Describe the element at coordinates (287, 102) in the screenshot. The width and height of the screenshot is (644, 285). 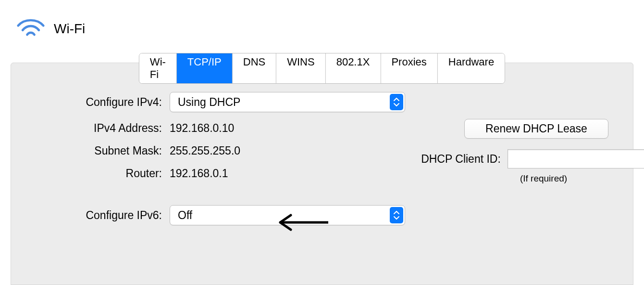
I see `configure-ipv4-select: Using DHCP` at that location.